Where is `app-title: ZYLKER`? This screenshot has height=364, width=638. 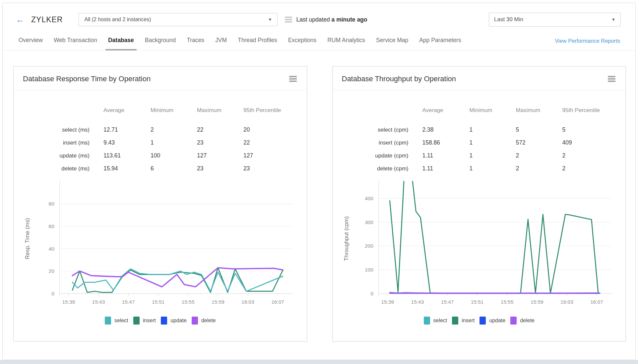
app-title: ZYLKER is located at coordinates (47, 20).